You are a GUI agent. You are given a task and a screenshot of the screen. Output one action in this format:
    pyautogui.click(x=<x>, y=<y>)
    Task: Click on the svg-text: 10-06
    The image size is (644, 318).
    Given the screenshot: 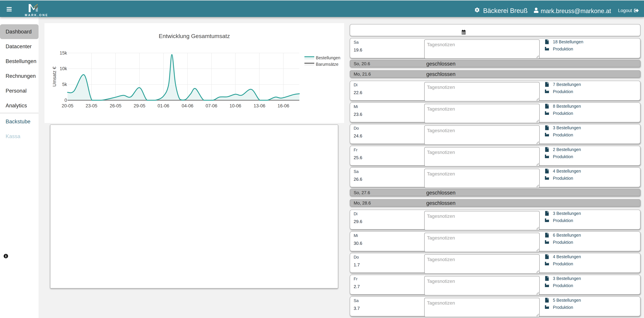 What is the action you would take?
    pyautogui.click(x=236, y=106)
    